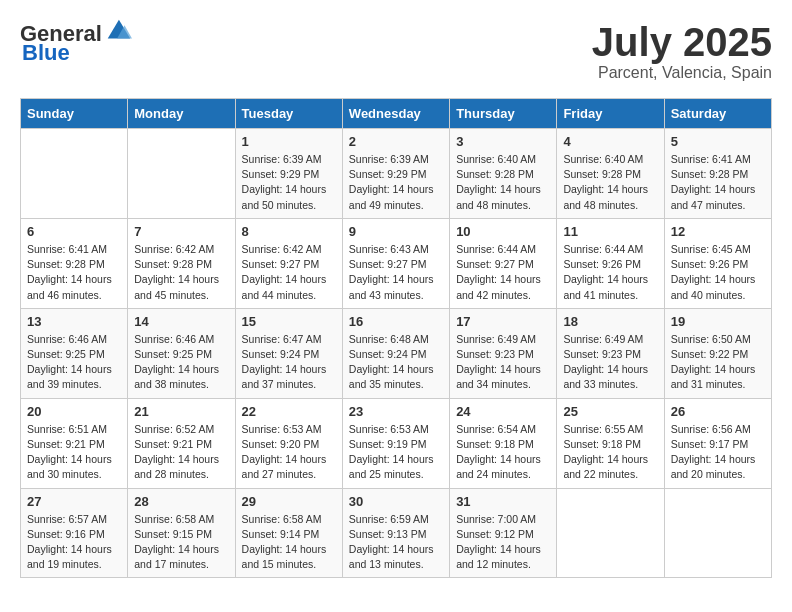 This screenshot has height=612, width=792. Describe the element at coordinates (182, 533) in the screenshot. I see `day-cell: 28Sunrise: 6:58 AM Sunset: 9:15 PM Dayli…` at that location.